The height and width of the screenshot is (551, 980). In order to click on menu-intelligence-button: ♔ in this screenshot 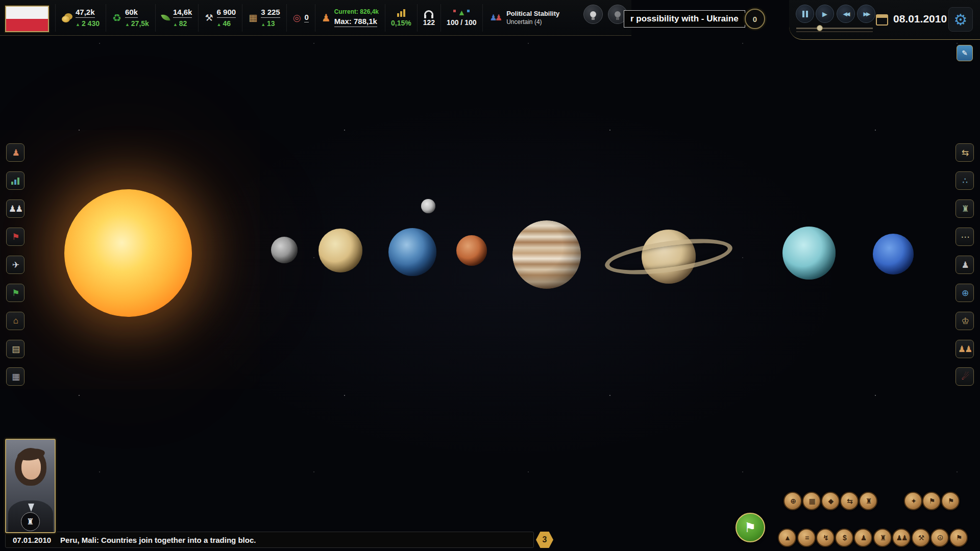, I will do `click(965, 321)`.